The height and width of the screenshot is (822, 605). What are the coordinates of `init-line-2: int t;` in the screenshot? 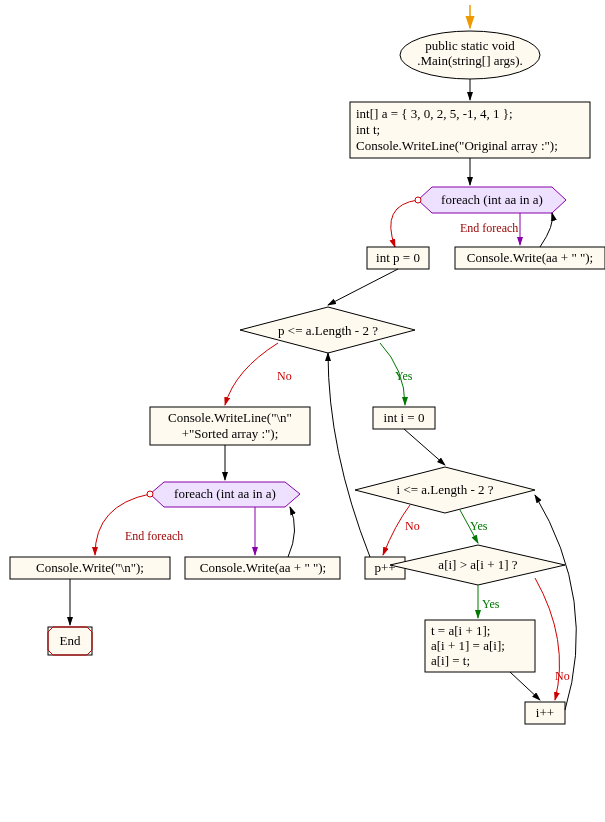 It's located at (368, 130).